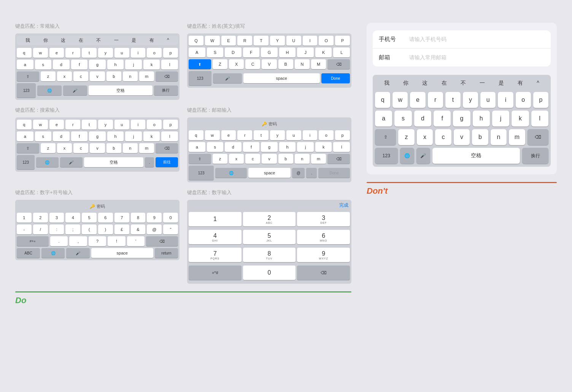 This screenshot has height=392, width=572. What do you see at coordinates (81, 148) in the screenshot?
I see `key-sc: c` at bounding box center [81, 148].